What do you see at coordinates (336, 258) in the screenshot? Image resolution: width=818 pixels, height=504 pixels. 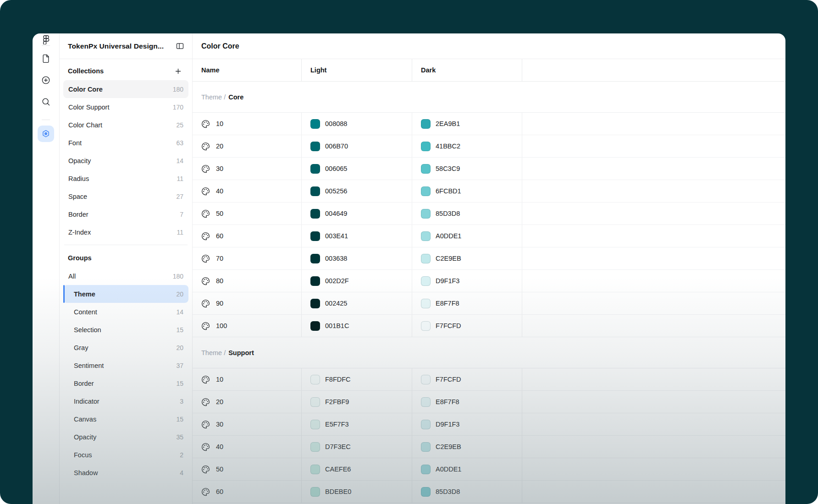 I see `light-hex-value: 003638` at bounding box center [336, 258].